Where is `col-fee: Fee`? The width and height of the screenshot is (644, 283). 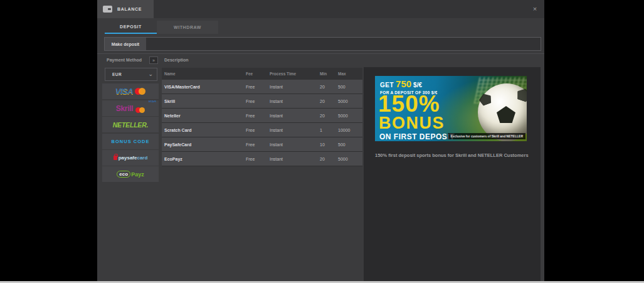
col-fee: Fee is located at coordinates (250, 74).